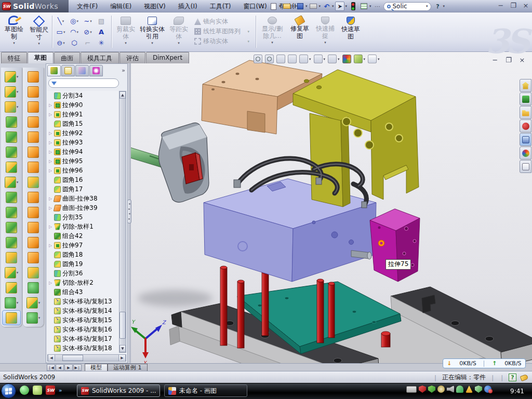  Describe the element at coordinates (11, 318) in the screenshot. I see `measure-tool-button` at that location.